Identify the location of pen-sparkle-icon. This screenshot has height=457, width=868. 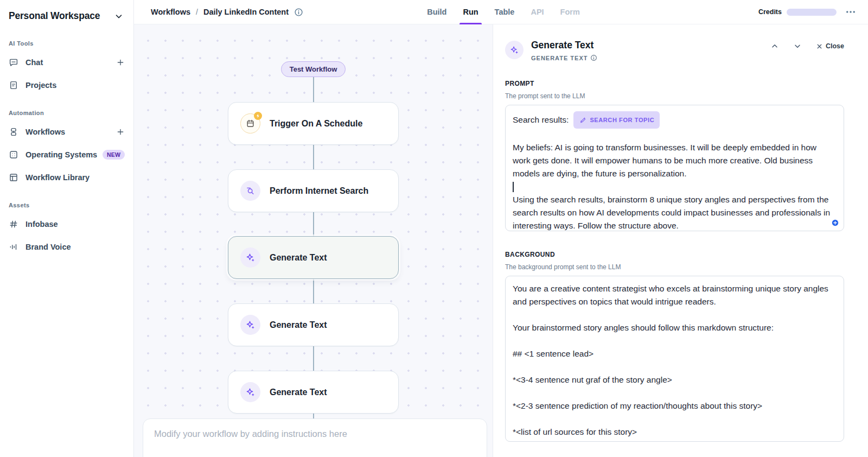
(583, 120).